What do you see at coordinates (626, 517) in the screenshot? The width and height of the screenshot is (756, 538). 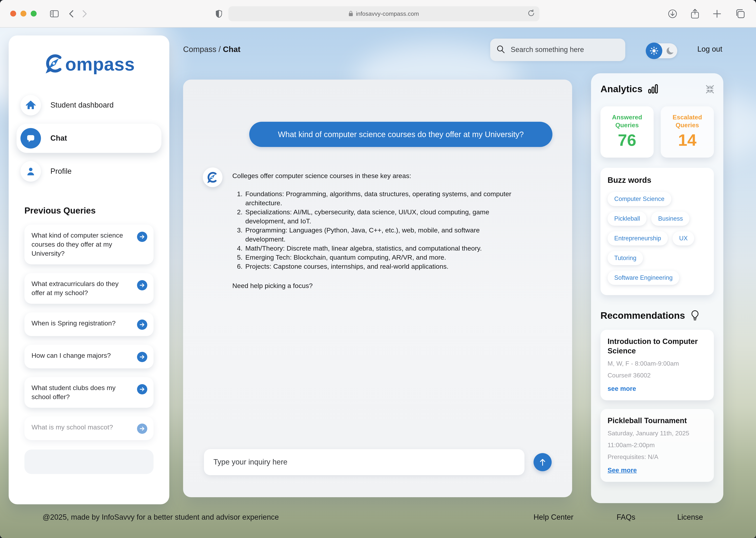 I see `footer-link-faqs: FAQs` at bounding box center [626, 517].